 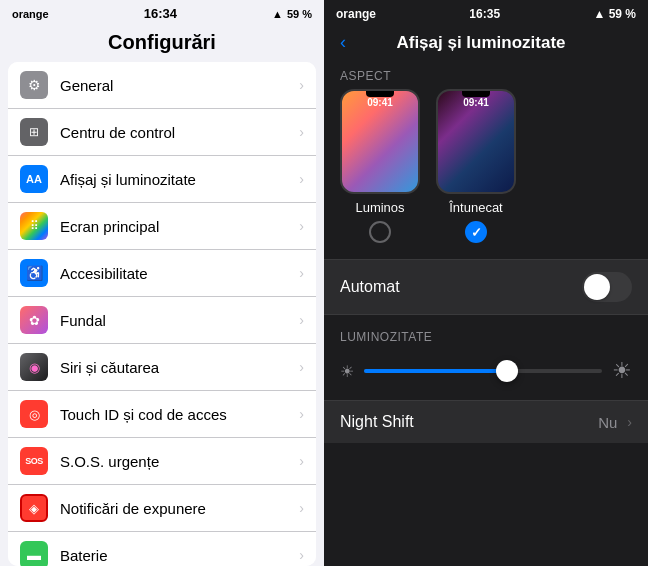 I want to click on left-carrier: orange, so click(x=30, y=14).